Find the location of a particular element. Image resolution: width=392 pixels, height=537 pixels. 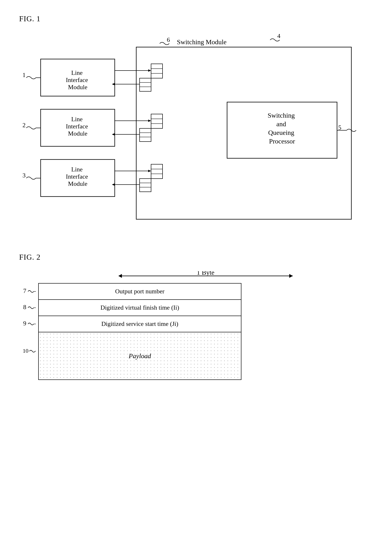

ref-9: 9 is located at coordinates (29, 324).